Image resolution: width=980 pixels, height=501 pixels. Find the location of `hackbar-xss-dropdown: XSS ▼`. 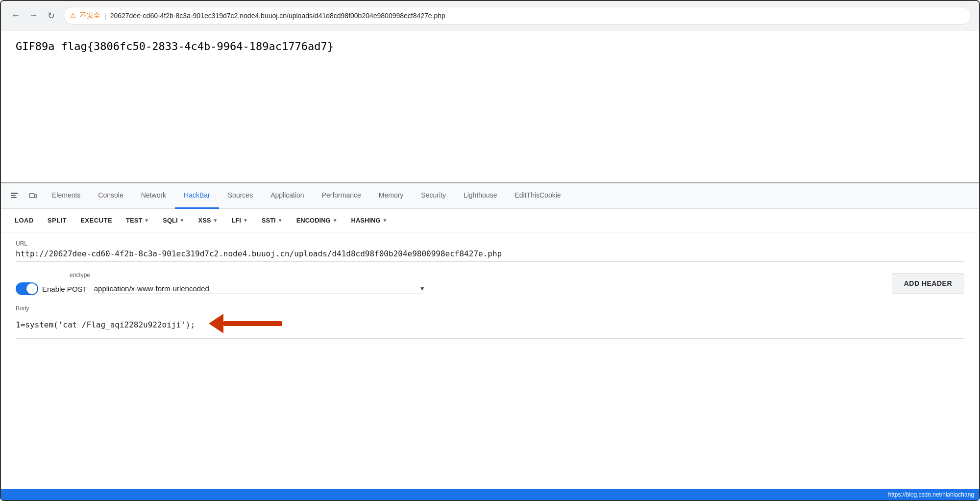

hackbar-xss-dropdown: XSS ▼ is located at coordinates (208, 221).